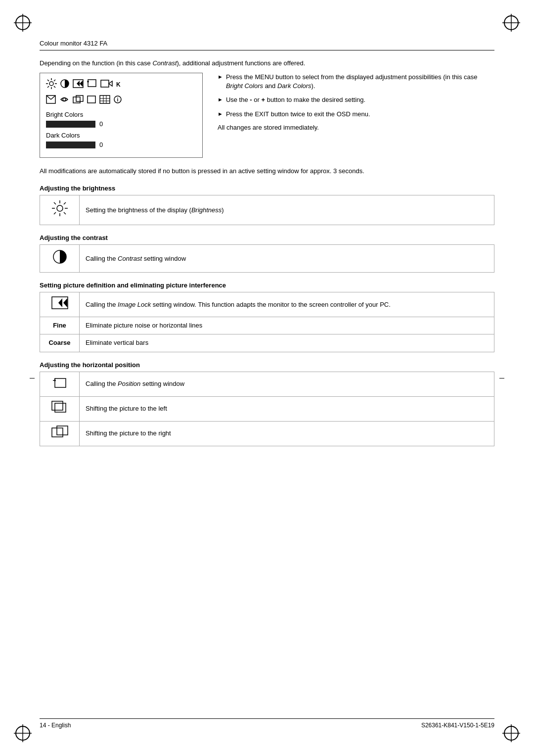  What do you see at coordinates (356, 96) in the screenshot?
I see `bullet-list: ► Press the MENU button to select from t…` at bounding box center [356, 96].